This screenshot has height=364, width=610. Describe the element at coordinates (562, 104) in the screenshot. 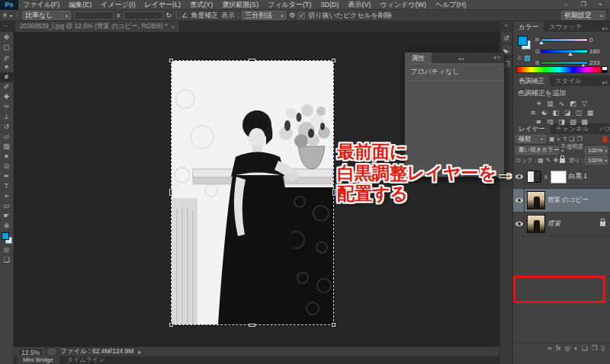

I see `curves-icon: ∿` at that location.